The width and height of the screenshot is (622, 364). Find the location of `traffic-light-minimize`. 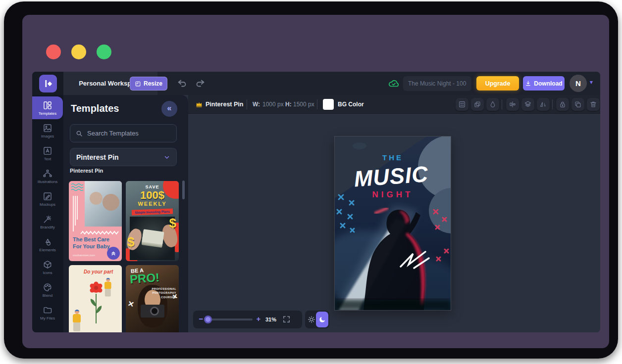

traffic-light-minimize is located at coordinates (79, 52).